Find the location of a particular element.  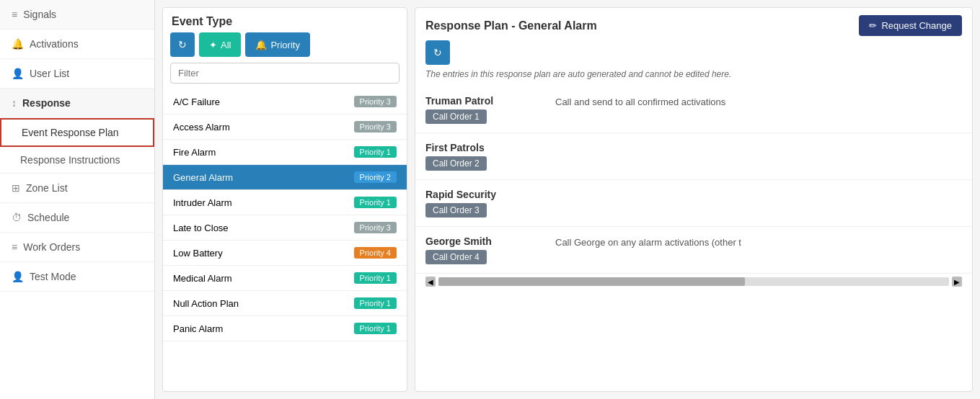

contact-name: First Patrols is located at coordinates (483, 148).